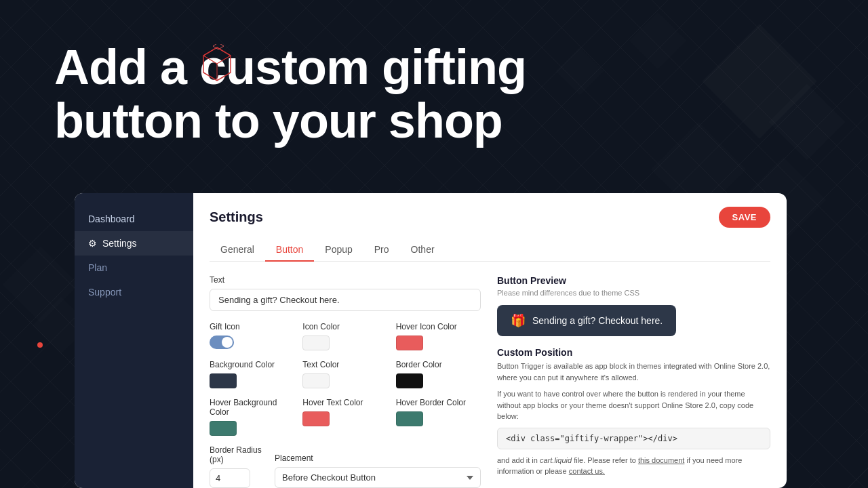 Image resolution: width=868 pixels, height=488 pixels. What do you see at coordinates (217, 64) in the screenshot?
I see `cube-icon` at bounding box center [217, 64].